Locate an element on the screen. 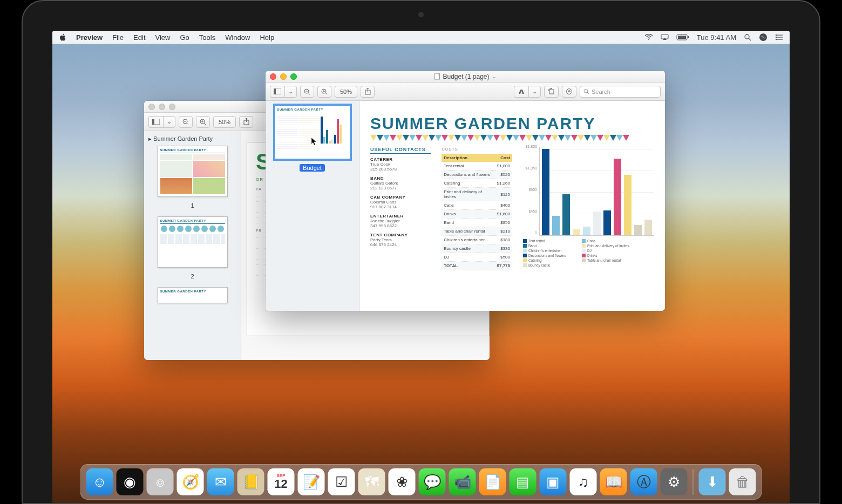  sidebar-front: SUMMER GARDEN PARTY is located at coordinates (313, 206).